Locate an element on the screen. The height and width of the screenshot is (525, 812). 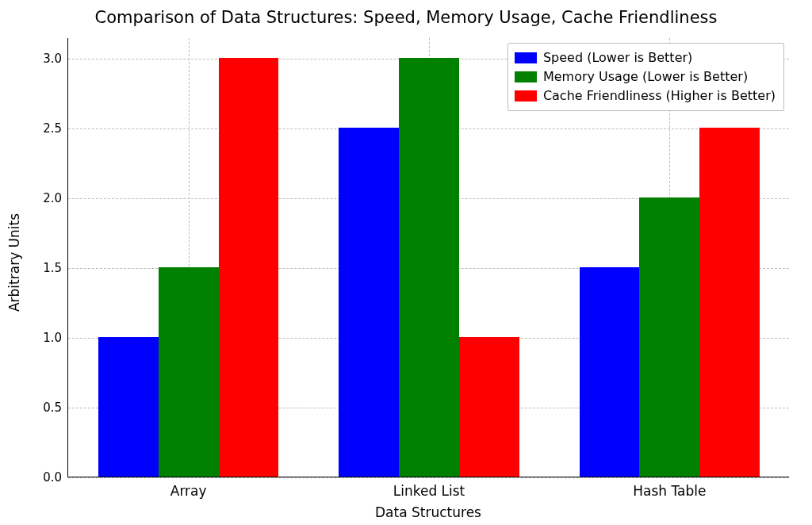
ytick-label: 0.5 is located at coordinates (56, 408).